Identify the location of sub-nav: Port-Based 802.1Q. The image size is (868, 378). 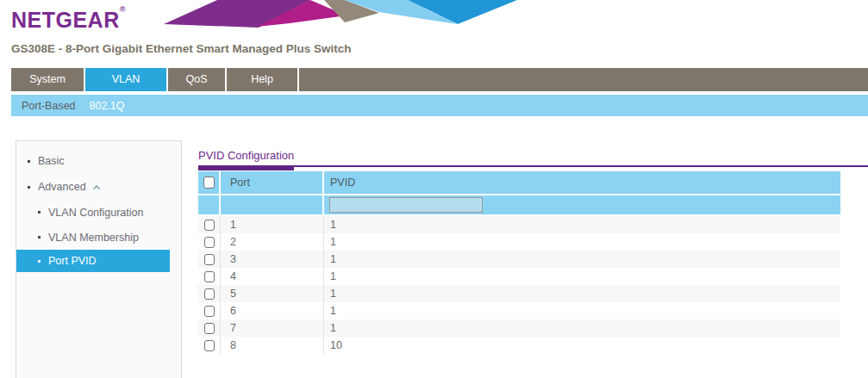
(440, 105).